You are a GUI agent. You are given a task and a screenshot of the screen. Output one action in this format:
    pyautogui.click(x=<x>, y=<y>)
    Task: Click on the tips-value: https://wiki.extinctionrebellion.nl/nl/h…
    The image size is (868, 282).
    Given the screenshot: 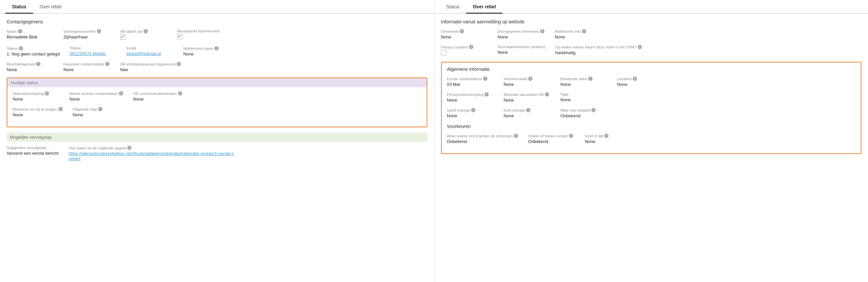 What is the action you would take?
    pyautogui.click(x=152, y=156)
    